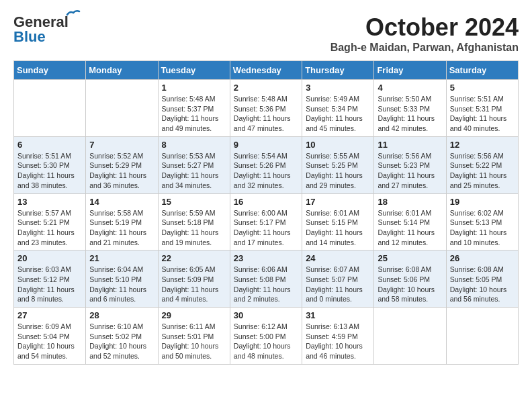  I want to click on weekday-header: Wednesday, so click(266, 71).